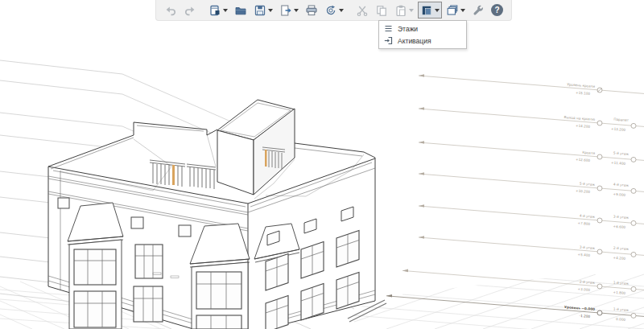 The image size is (644, 329). I want to click on new-project-button, so click(218, 10).